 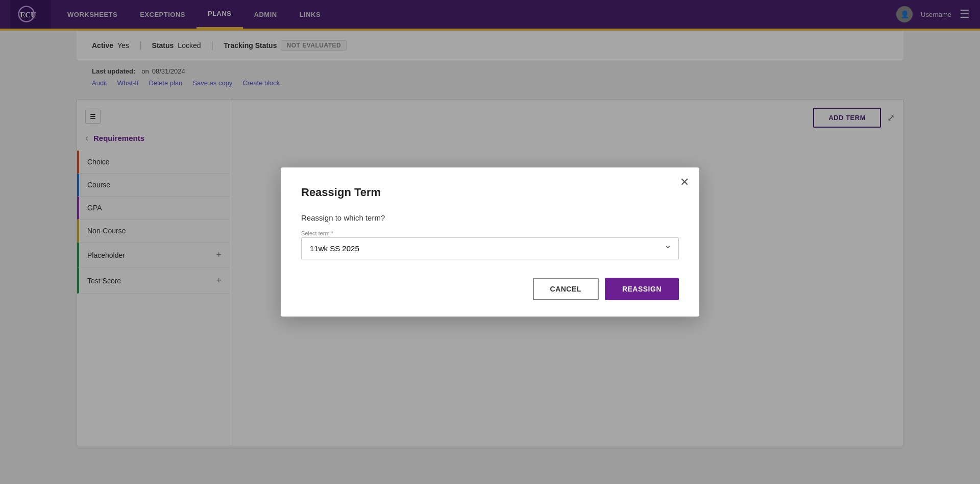 What do you see at coordinates (490, 192) in the screenshot?
I see `modal-title: Reassign Term` at bounding box center [490, 192].